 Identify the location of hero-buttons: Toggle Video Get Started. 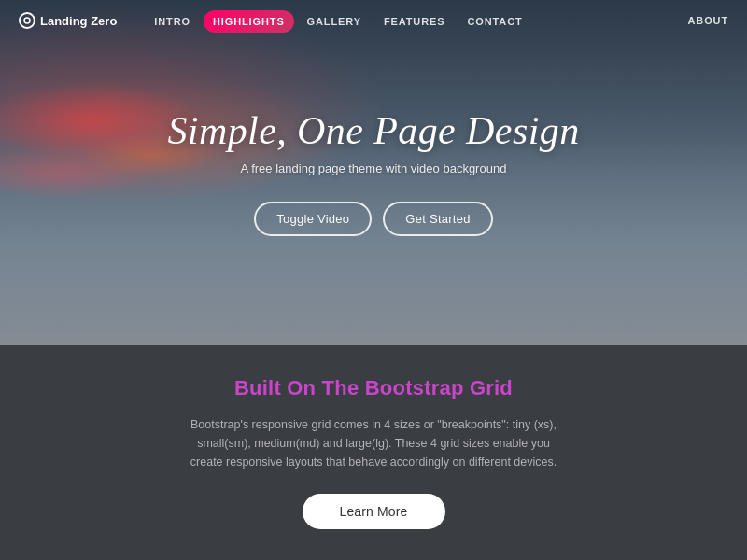
(374, 218).